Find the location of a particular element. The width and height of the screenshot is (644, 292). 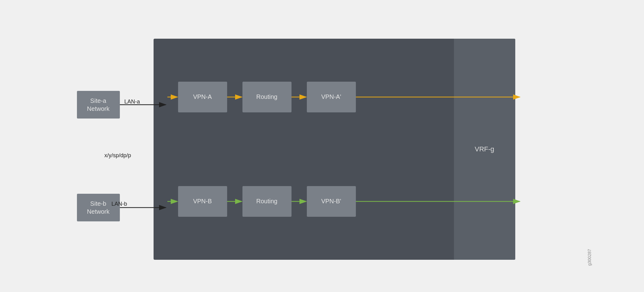

routing-b-box: Routing is located at coordinates (267, 201).